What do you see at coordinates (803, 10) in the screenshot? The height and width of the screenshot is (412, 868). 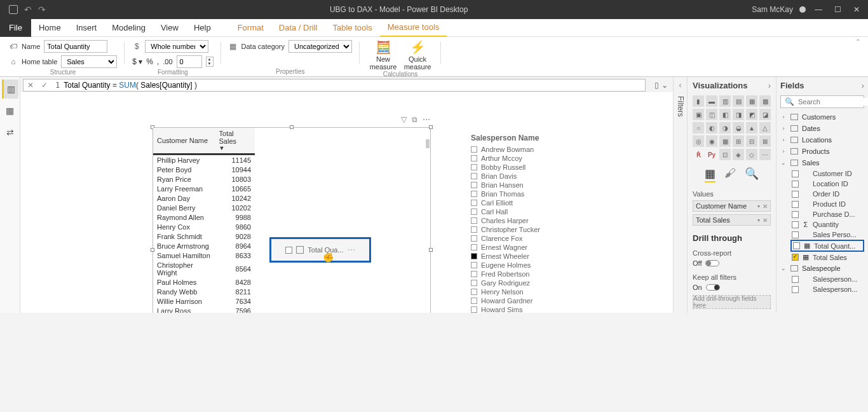 I see `user-avatar` at bounding box center [803, 10].